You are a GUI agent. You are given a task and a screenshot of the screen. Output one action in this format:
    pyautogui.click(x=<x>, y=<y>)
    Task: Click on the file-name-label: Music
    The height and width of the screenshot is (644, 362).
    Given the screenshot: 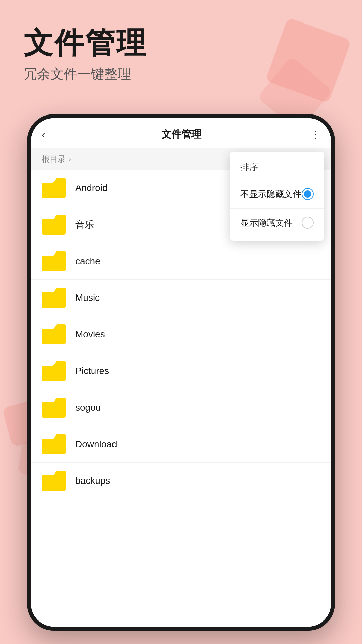 What is the action you would take?
    pyautogui.click(x=87, y=298)
    